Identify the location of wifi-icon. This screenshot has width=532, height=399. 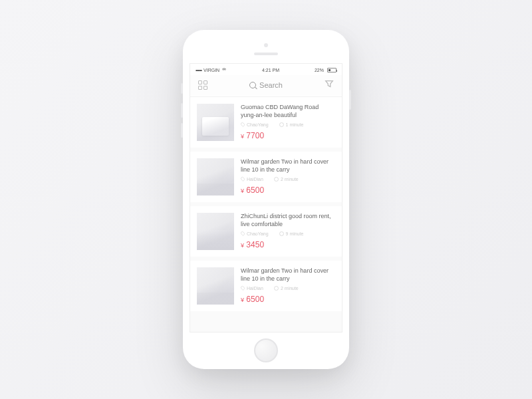
(224, 70).